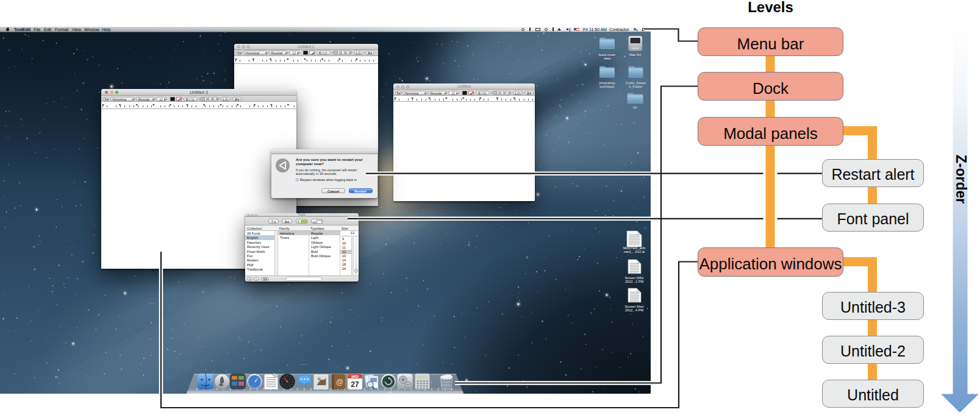 The height and width of the screenshot is (415, 980). What do you see at coordinates (634, 252) in the screenshot?
I see `svg-text: oard_...012.ai` at bounding box center [634, 252].